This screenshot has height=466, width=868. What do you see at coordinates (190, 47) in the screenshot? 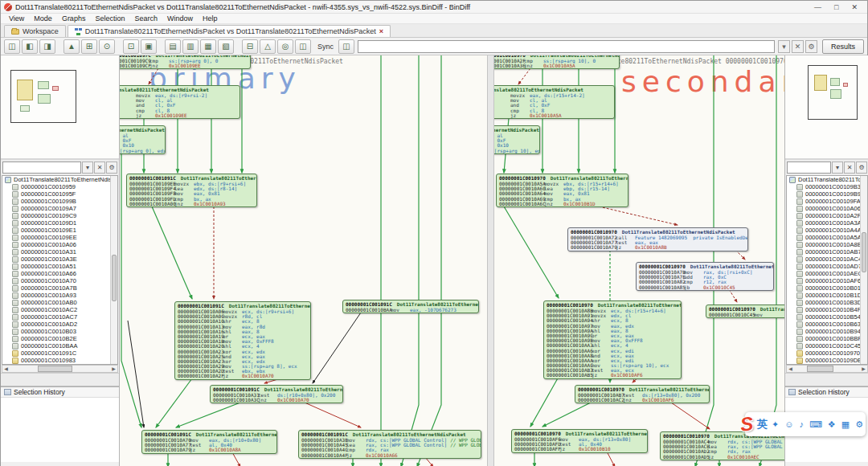
I see `layout-panel-icon: ▥` at bounding box center [190, 47].